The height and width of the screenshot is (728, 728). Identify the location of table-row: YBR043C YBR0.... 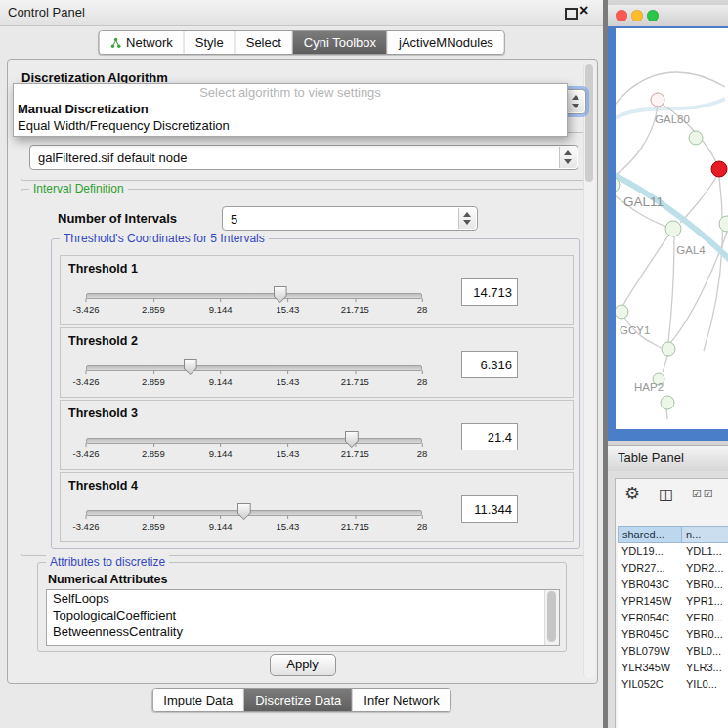
(672, 584).